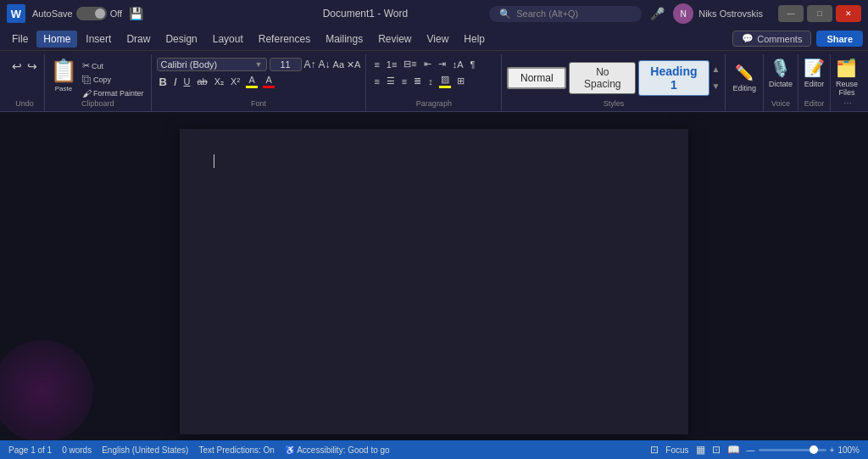 The height and width of the screenshot is (459, 868). I want to click on mic-icon: 🎤, so click(658, 14).